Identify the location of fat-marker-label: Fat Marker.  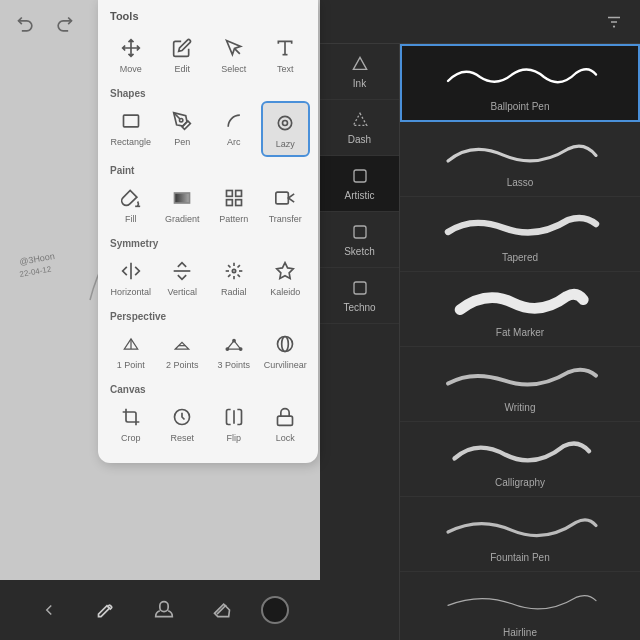
(520, 332).